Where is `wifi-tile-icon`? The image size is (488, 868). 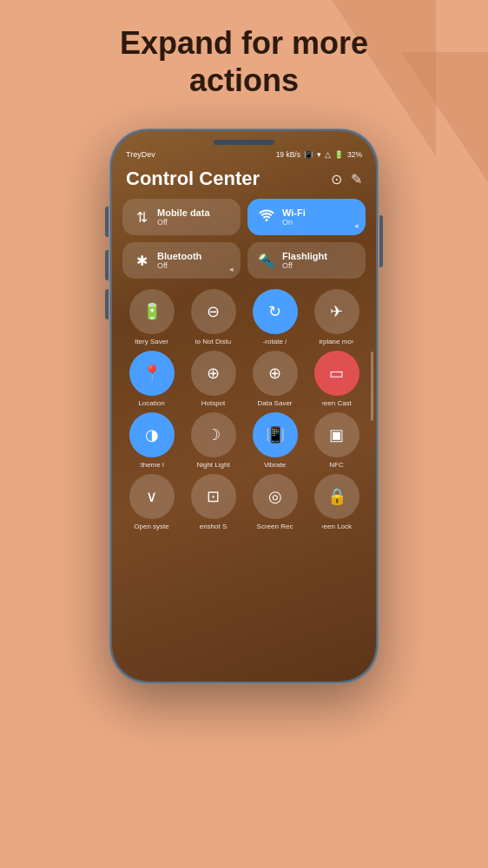 wifi-tile-icon is located at coordinates (267, 217).